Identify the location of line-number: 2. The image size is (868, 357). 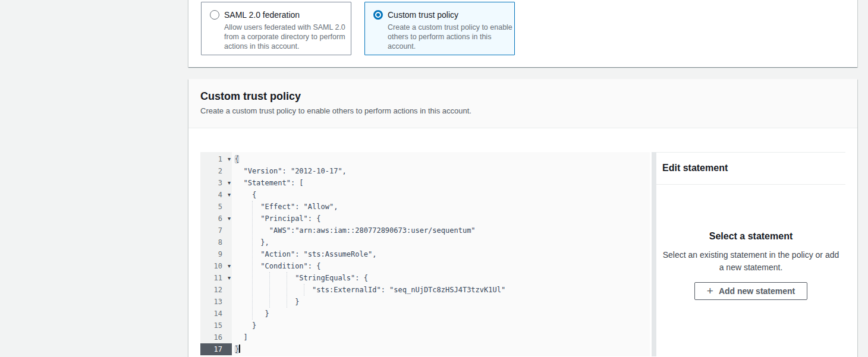
(216, 171).